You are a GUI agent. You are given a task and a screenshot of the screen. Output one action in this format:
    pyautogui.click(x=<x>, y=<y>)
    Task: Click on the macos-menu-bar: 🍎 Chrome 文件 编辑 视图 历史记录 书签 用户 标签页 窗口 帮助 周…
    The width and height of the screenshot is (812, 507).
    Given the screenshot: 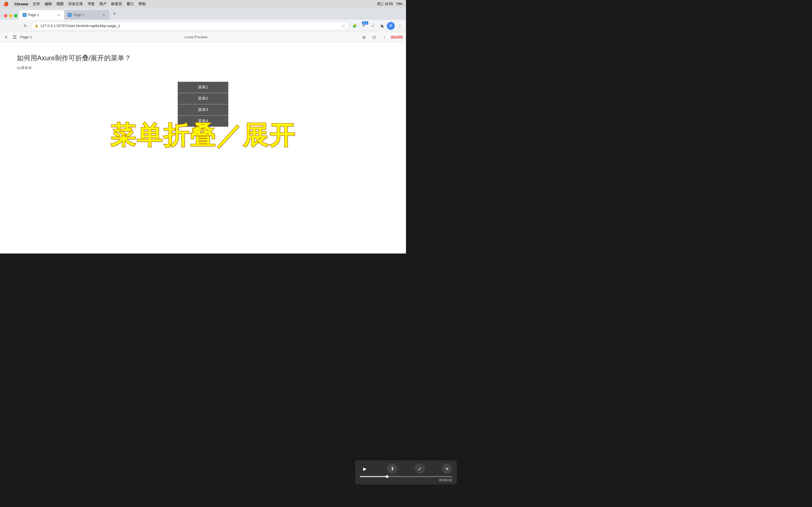 What is the action you would take?
    pyautogui.click(x=203, y=4)
    